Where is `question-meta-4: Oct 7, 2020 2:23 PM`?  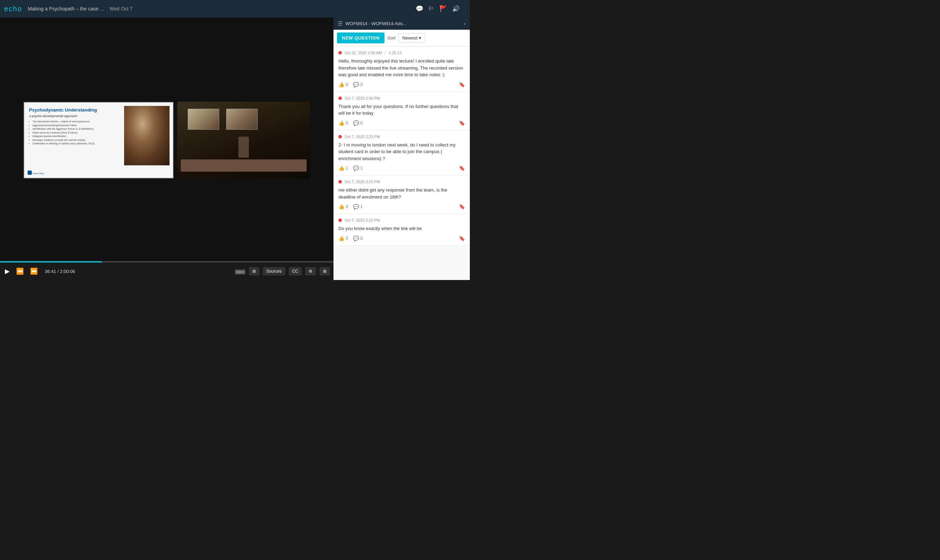
question-meta-4: Oct 7, 2020 2:23 PM is located at coordinates (402, 182).